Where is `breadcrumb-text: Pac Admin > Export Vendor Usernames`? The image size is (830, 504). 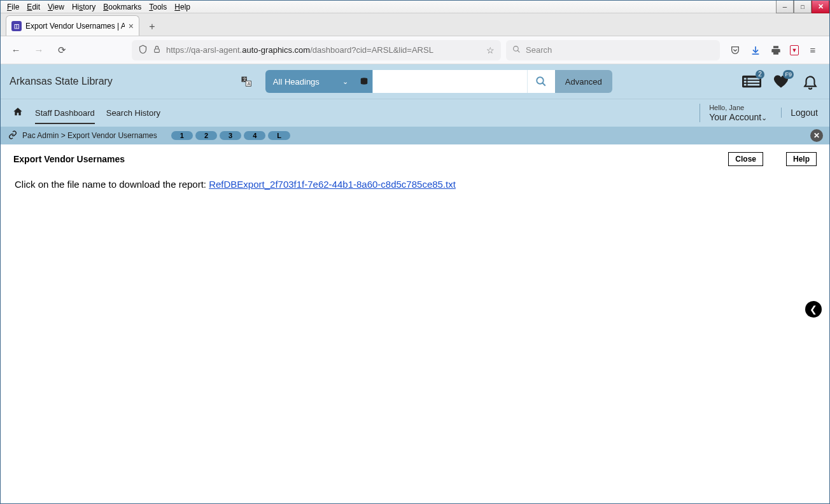
breadcrumb-text: Pac Admin > Export Vendor Usernames is located at coordinates (90, 136).